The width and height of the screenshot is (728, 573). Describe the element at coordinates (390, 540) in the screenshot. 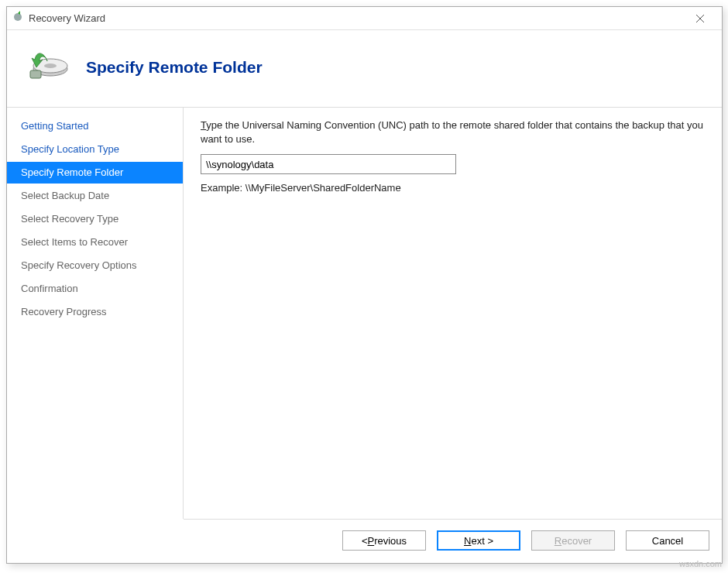

I see `previous-rest: revious` at that location.